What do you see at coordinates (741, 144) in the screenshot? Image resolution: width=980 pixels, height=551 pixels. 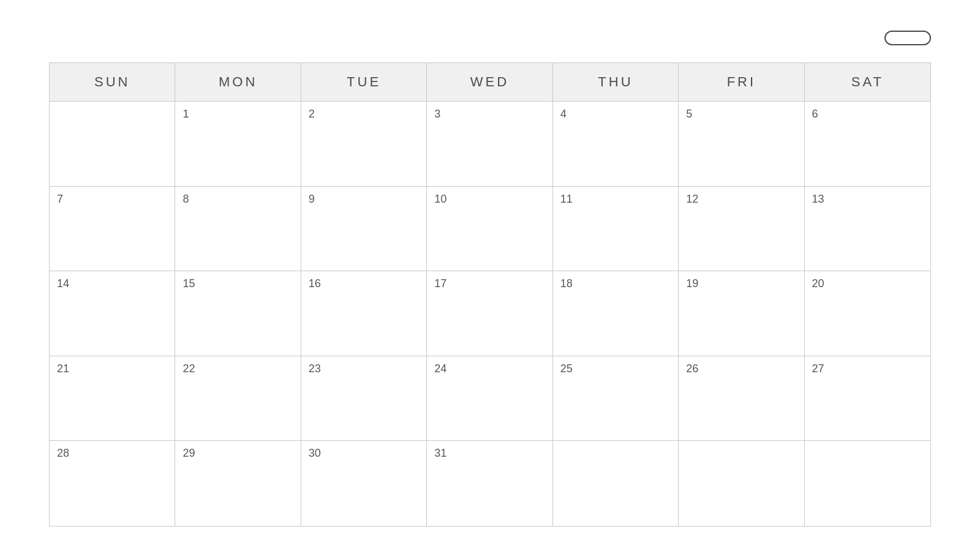 I see `day-cell: 5` at bounding box center [741, 144].